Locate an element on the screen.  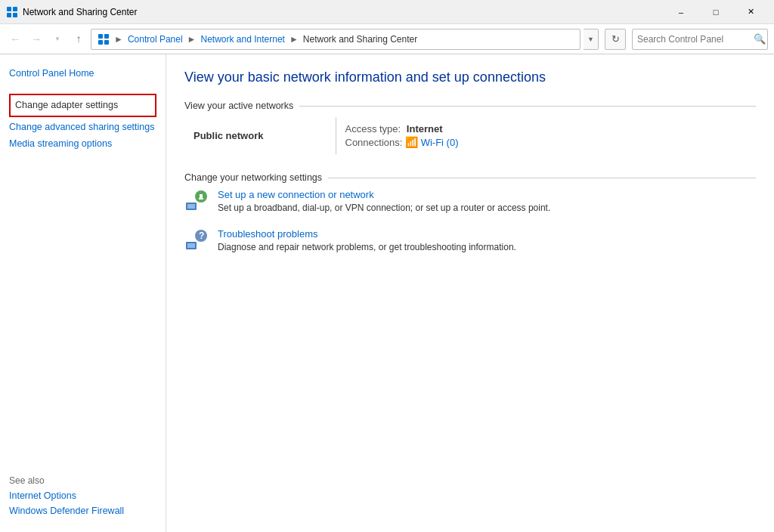
new-connection-desc: Set up a broadband, dial-up, or VPN conn… is located at coordinates (384, 208).